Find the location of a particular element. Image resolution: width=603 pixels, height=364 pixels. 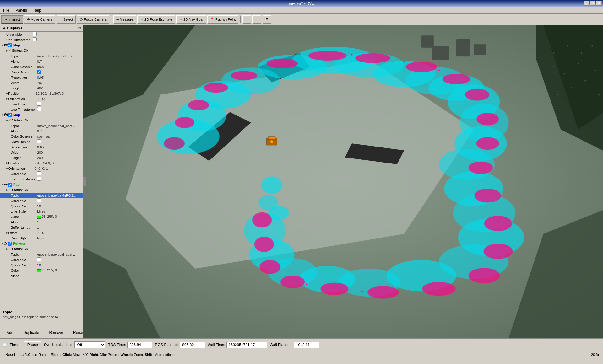

remove-button: Remove is located at coordinates (56, 333).